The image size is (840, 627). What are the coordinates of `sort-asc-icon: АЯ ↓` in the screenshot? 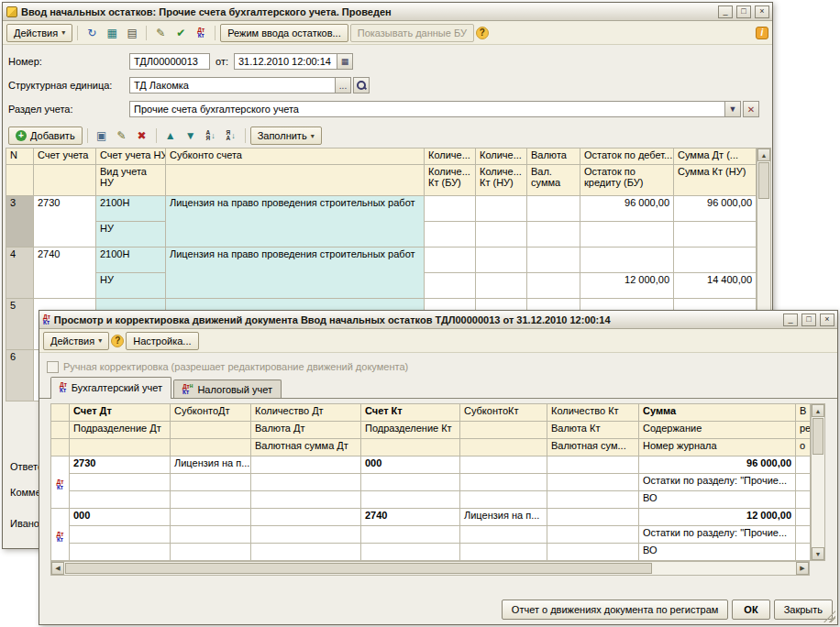 It's located at (211, 136).